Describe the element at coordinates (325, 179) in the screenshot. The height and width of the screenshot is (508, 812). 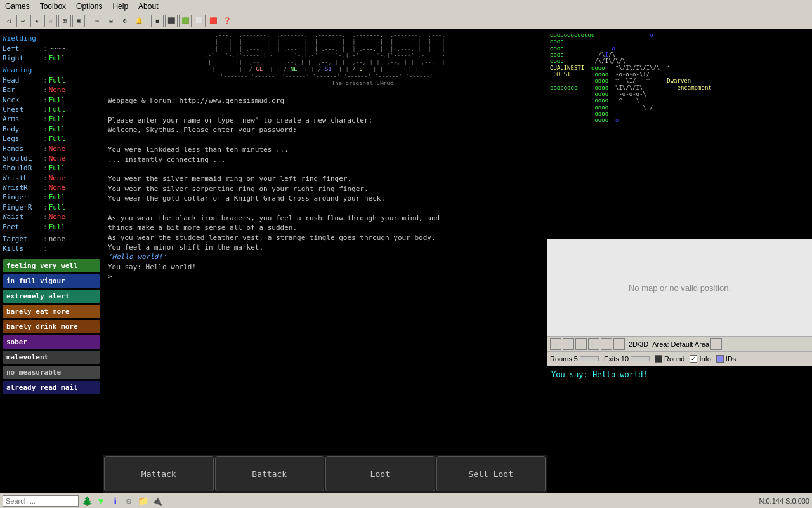
I see `game-line: You wear the silver mermaid ring on your…` at that location.